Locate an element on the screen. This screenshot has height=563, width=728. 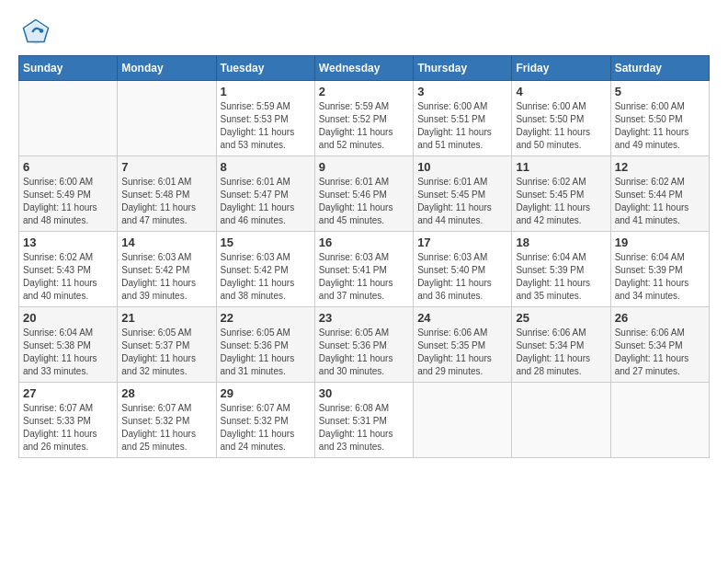
day-number: 22 is located at coordinates (266, 318).